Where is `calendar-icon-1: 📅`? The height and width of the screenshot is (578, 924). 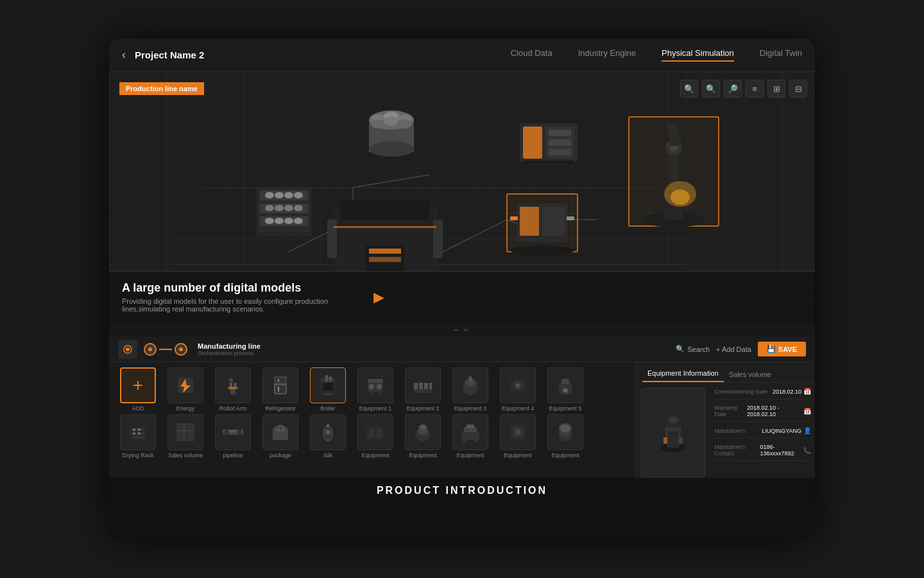 calendar-icon-1: 📅 is located at coordinates (807, 392).